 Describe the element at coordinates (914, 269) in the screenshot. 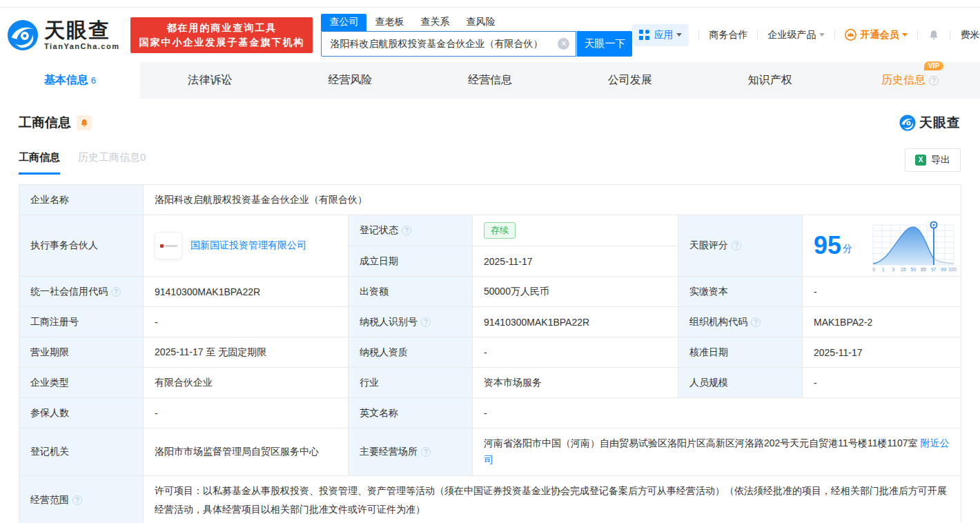

I see `svg-text: 50` at that location.